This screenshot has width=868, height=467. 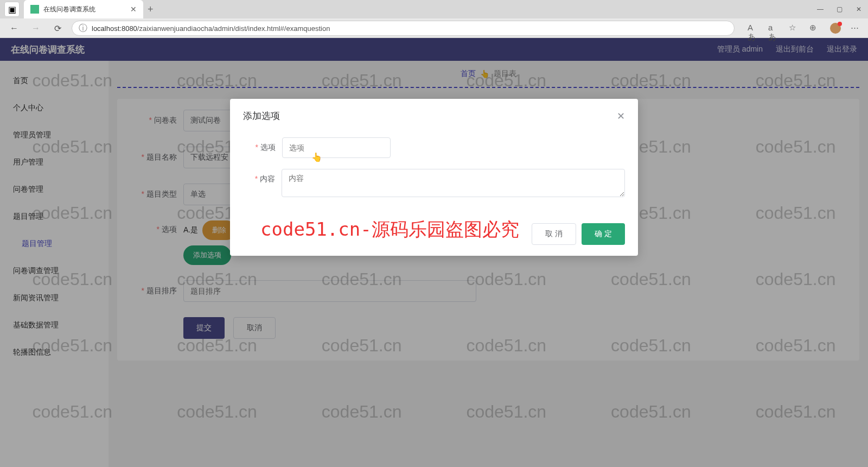 What do you see at coordinates (821, 9) in the screenshot?
I see `minimize-icon: —` at bounding box center [821, 9].